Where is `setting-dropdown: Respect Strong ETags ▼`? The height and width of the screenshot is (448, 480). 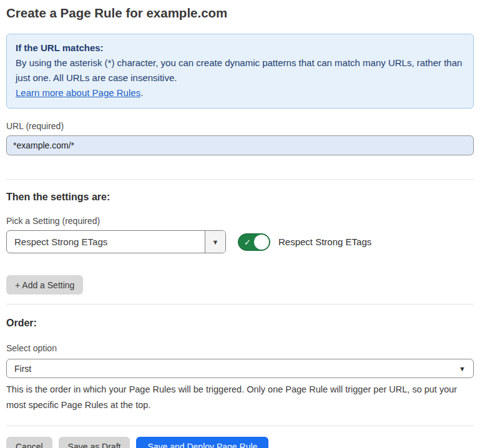
setting-dropdown: Respect Strong ETags ▼ is located at coordinates (116, 242).